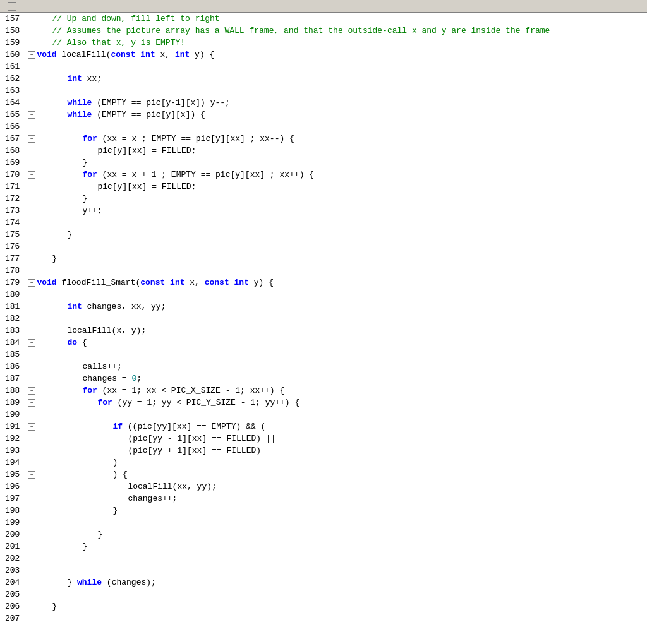 The height and width of the screenshot is (644, 647). What do you see at coordinates (337, 390) in the screenshot?
I see `code-line: −for (xx = 1; xx < PIC_X_SIZE - 1; xx++)…` at bounding box center [337, 390].